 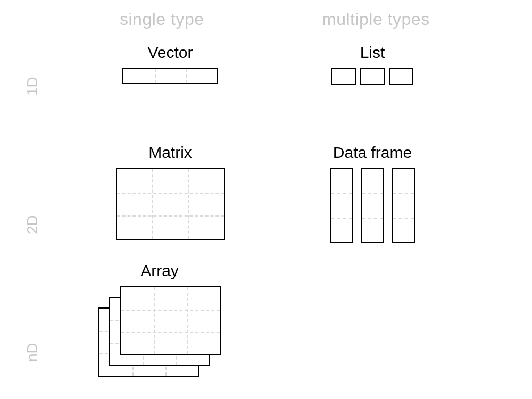 What do you see at coordinates (170, 153) in the screenshot?
I see `matrix-title: Matrix` at bounding box center [170, 153].